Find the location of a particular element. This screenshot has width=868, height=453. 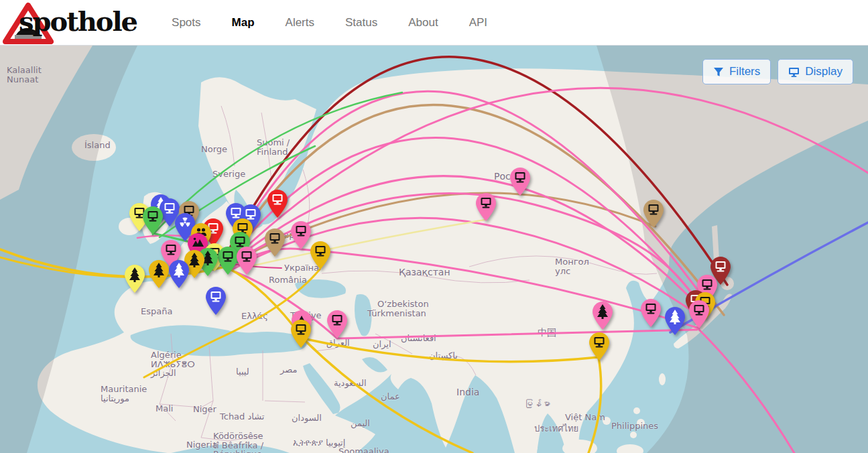

main-nav: SpotsMapAlertsStatusAboutAPI is located at coordinates (330, 23).